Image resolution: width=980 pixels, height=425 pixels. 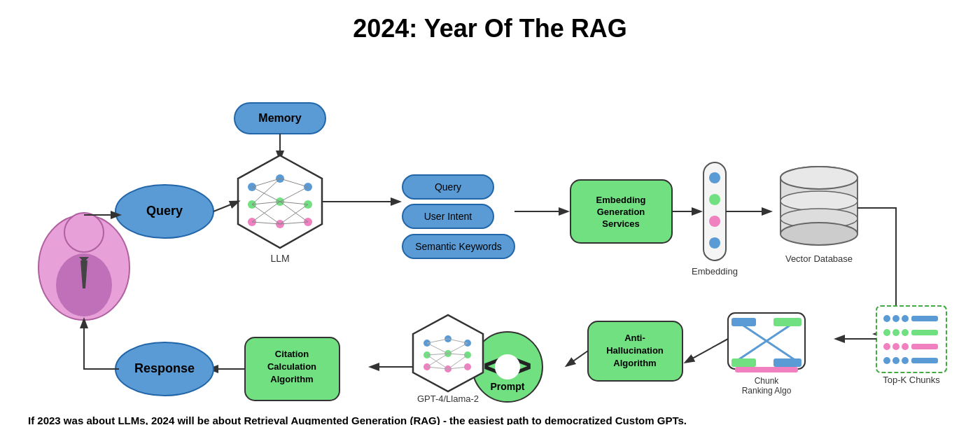 I want to click on svg-text: Memory, so click(x=280, y=118).